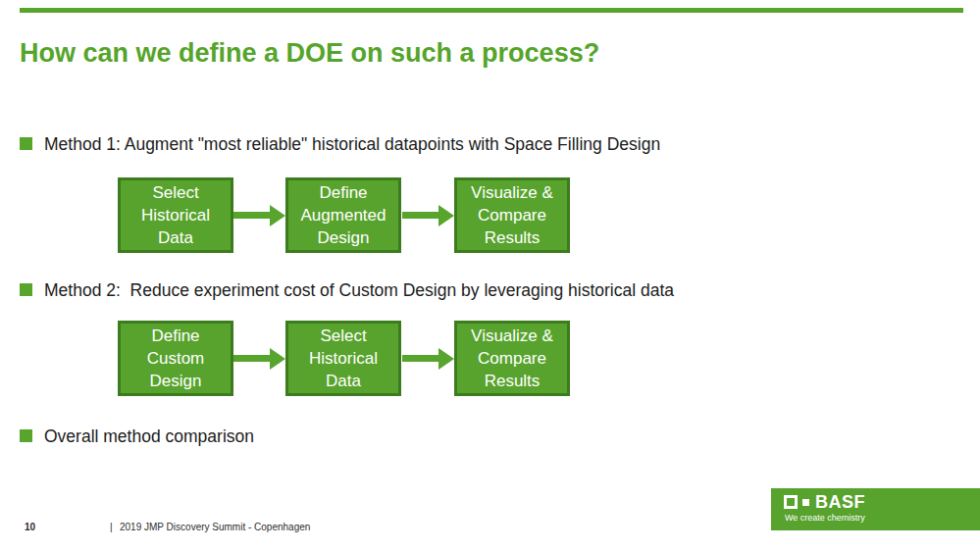 This screenshot has height=551, width=980. What do you see at coordinates (490, 359) in the screenshot?
I see `flowchart-method-2: Define Custom Design Select Historical D…` at bounding box center [490, 359].